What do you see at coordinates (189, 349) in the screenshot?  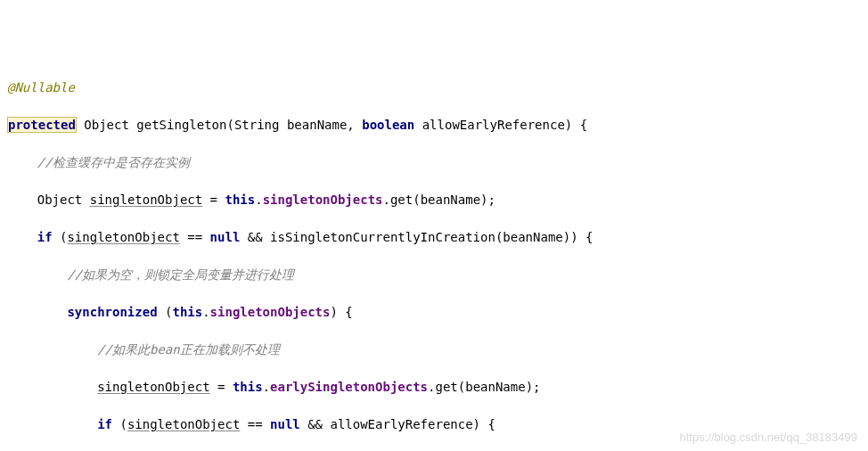 I see `comment: //如果此bean正在加载则不处理` at bounding box center [189, 349].